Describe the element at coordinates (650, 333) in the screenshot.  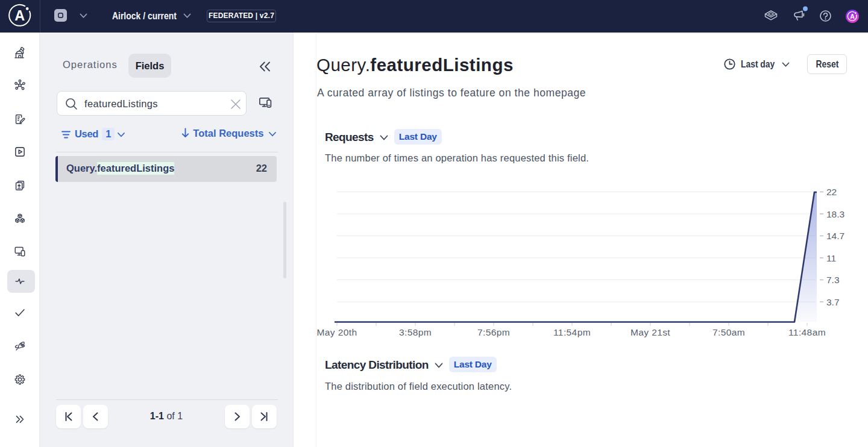
I see `svg-text: May 21st` at that location.